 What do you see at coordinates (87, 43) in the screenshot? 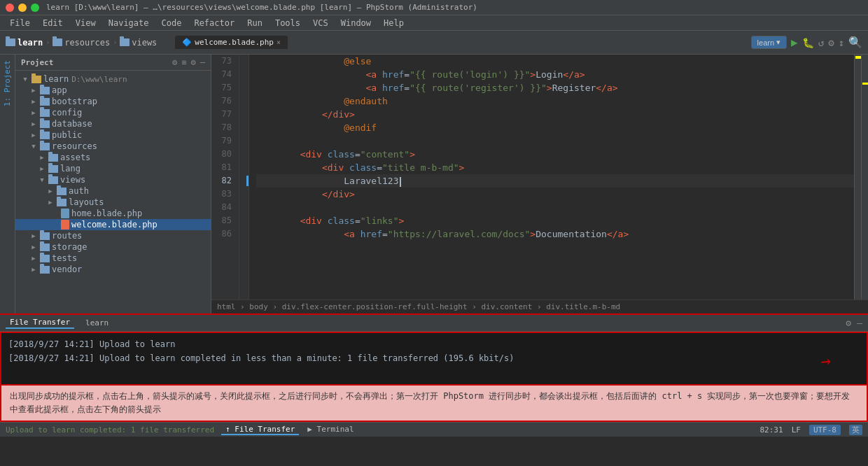
I see `breadcrumb-resources-label: resources` at bounding box center [87, 43].